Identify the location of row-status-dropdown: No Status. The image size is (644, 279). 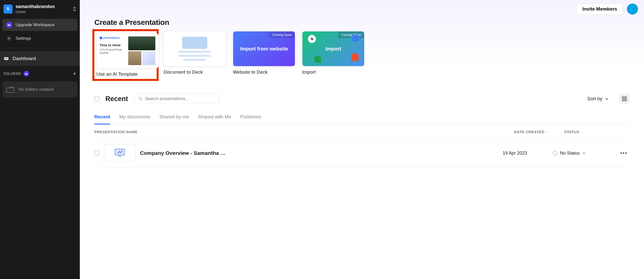
(586, 153).